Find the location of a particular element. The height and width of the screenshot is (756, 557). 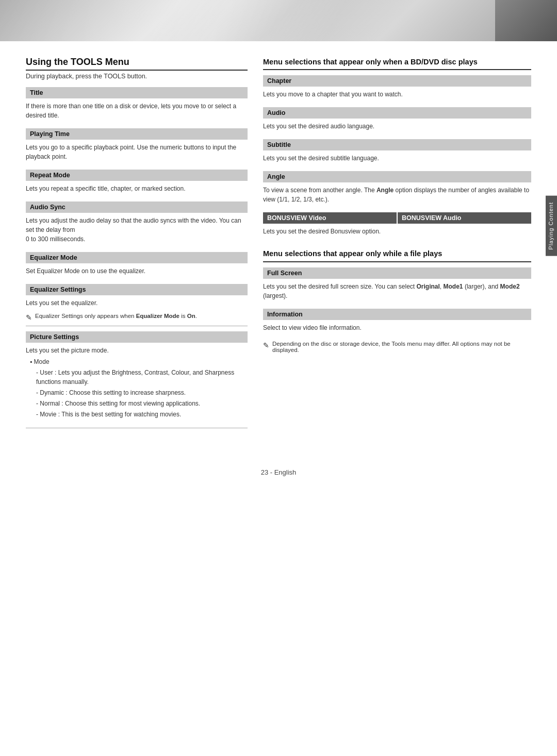

item-header-equalizer-mode: Equalizer Mode is located at coordinates (137, 258).